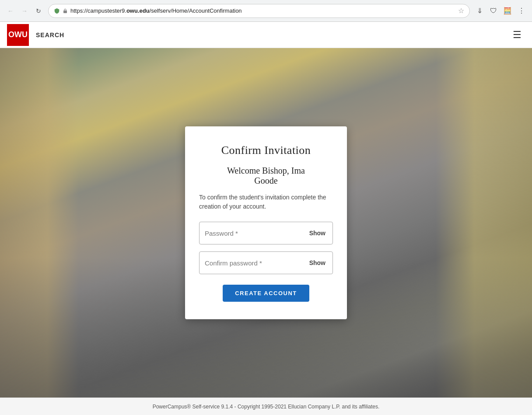  I want to click on lock-icon, so click(65, 11).